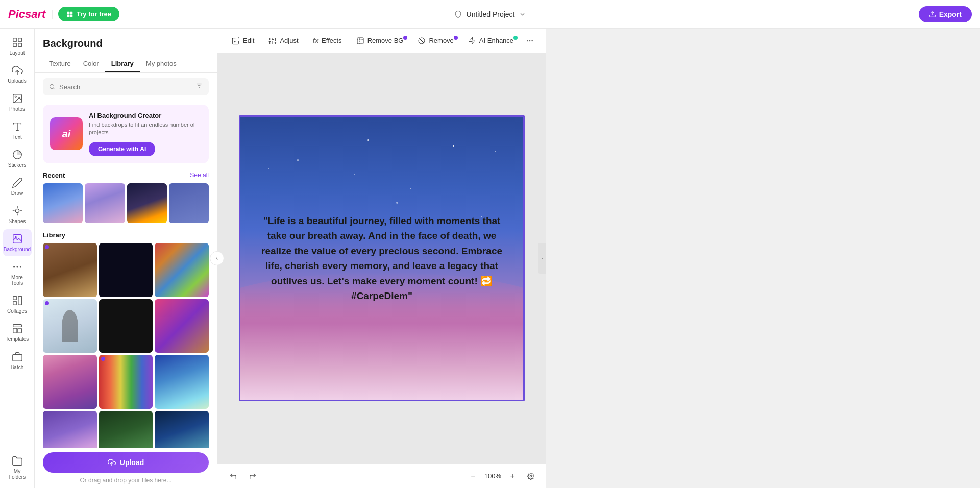 The image size is (980, 488). What do you see at coordinates (89, 14) in the screenshot?
I see `try-free-button: Try for free` at bounding box center [89, 14].